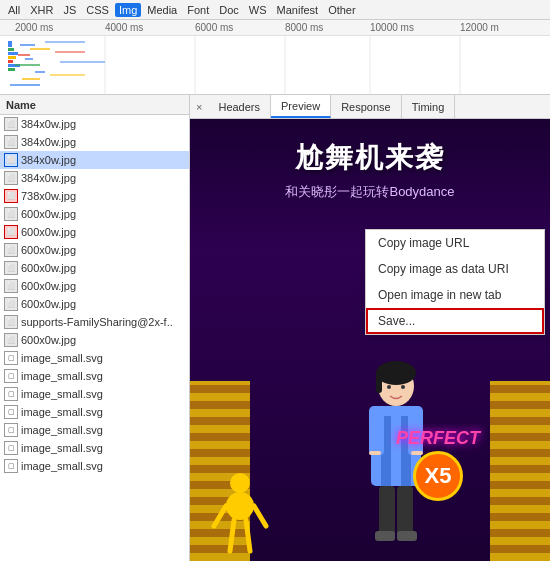 The image size is (550, 561). Describe the element at coordinates (94, 196) in the screenshot. I see `list-item: ⬜ 738x0w.jpg` at that location.